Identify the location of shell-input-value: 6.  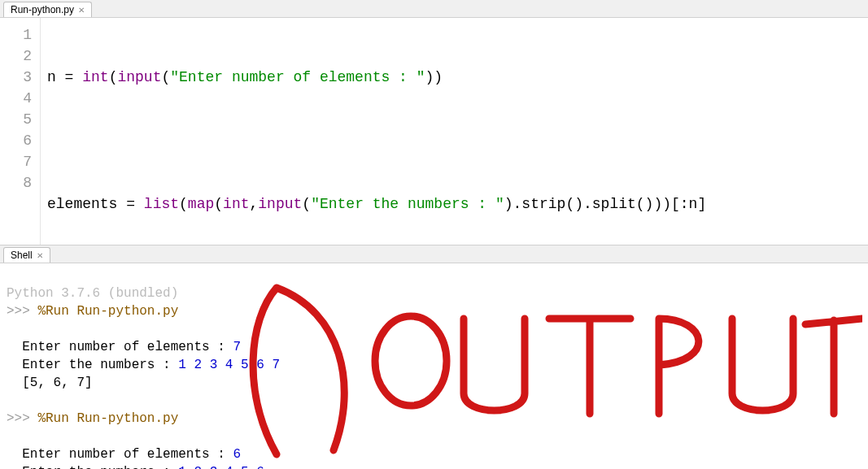
(237, 454).